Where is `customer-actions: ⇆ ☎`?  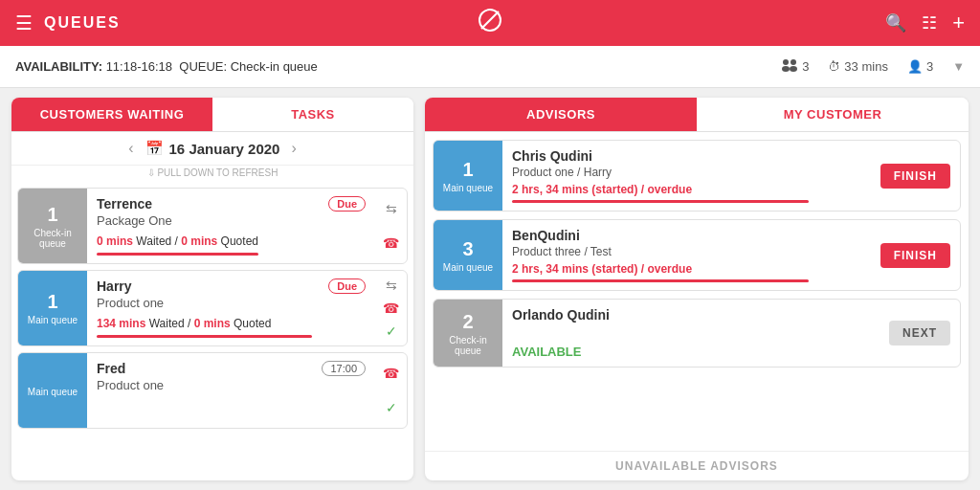
customer-actions: ⇆ ☎ is located at coordinates (390, 226).